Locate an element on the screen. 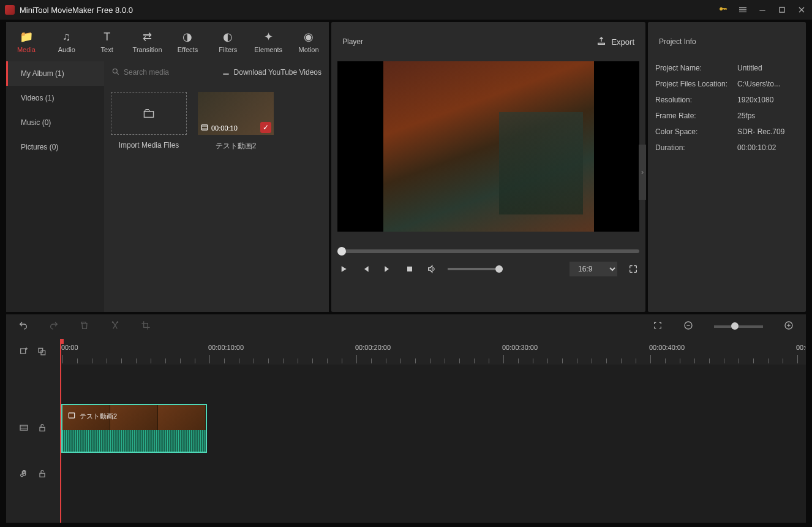 The width and height of the screenshot is (812, 527). tab-motion: ◉Motion is located at coordinates (309, 42).